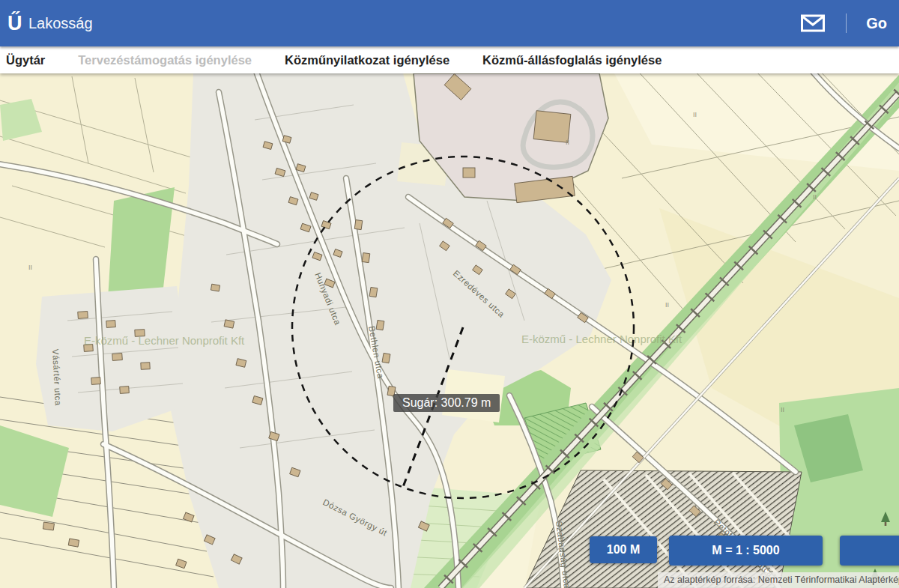  I want to click on watermark-left: E-közmű - Lechner Nonprofit Kft, so click(165, 340).